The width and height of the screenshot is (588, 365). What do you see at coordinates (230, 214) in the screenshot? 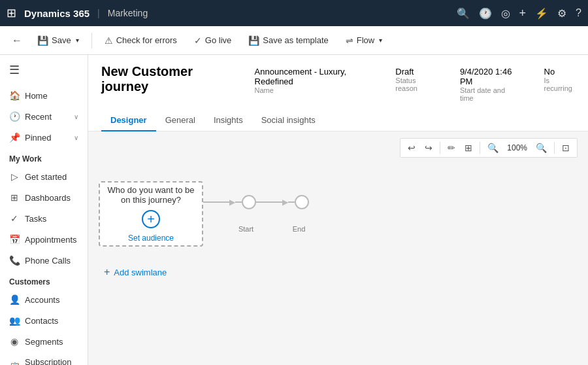
I see `journey-arrow-start: ▶ Start` at bounding box center [230, 214].